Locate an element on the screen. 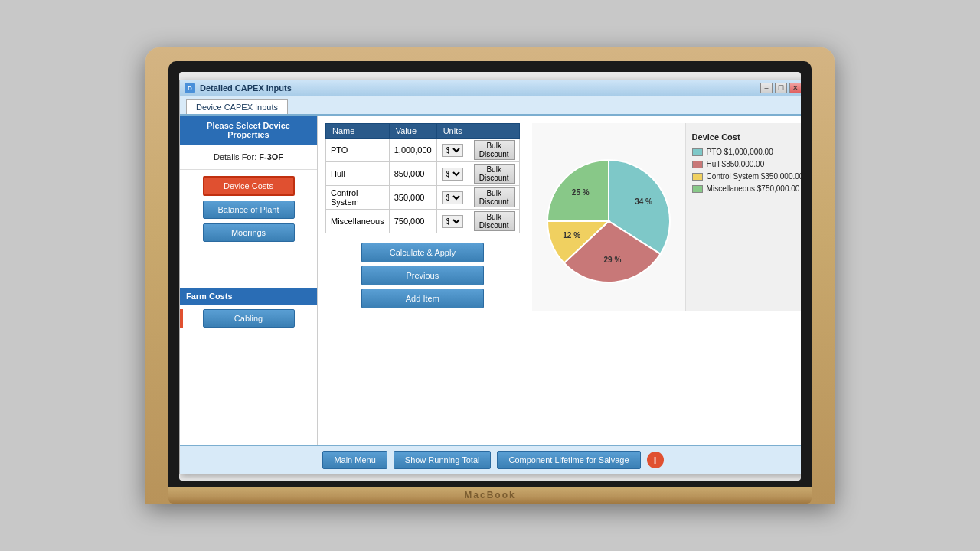 This screenshot has width=980, height=551. farm-costs-header: Farm Costs is located at coordinates (248, 296).